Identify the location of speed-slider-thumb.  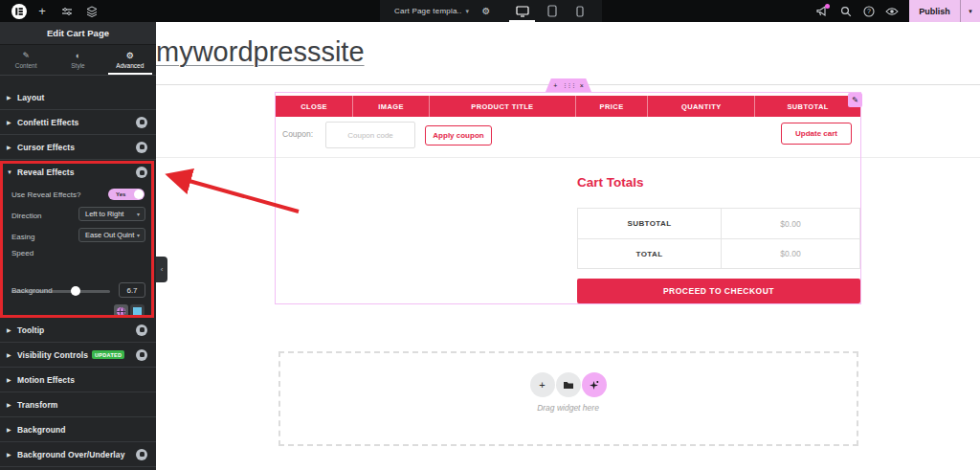
(76, 291).